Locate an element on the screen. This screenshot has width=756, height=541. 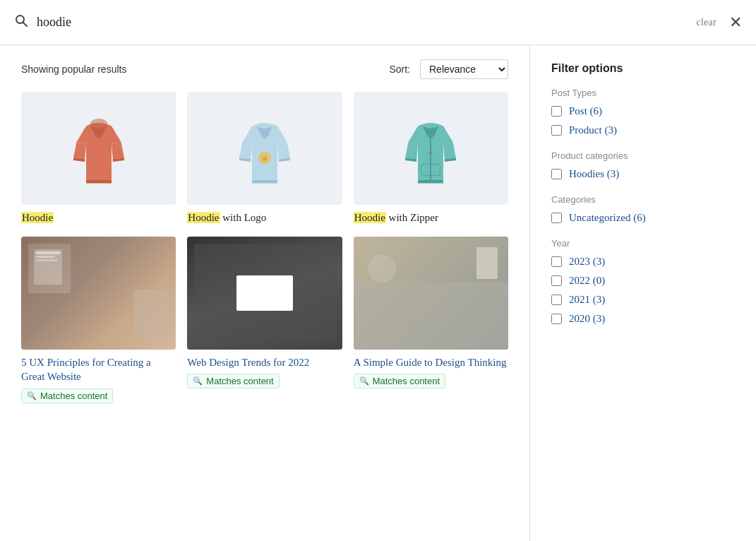
filter-checkbox-post is located at coordinates (556, 112).